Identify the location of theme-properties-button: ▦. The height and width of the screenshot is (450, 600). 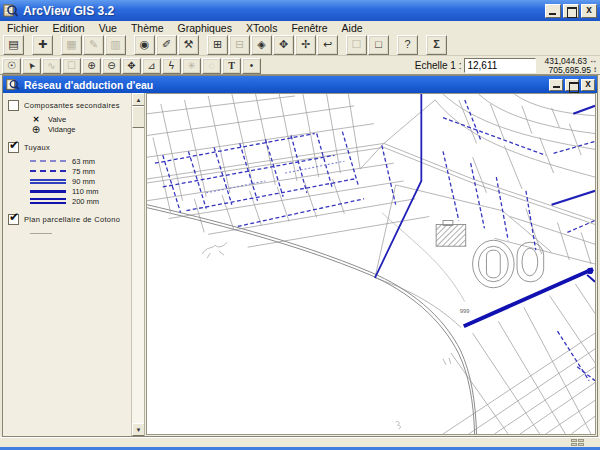
(72, 45).